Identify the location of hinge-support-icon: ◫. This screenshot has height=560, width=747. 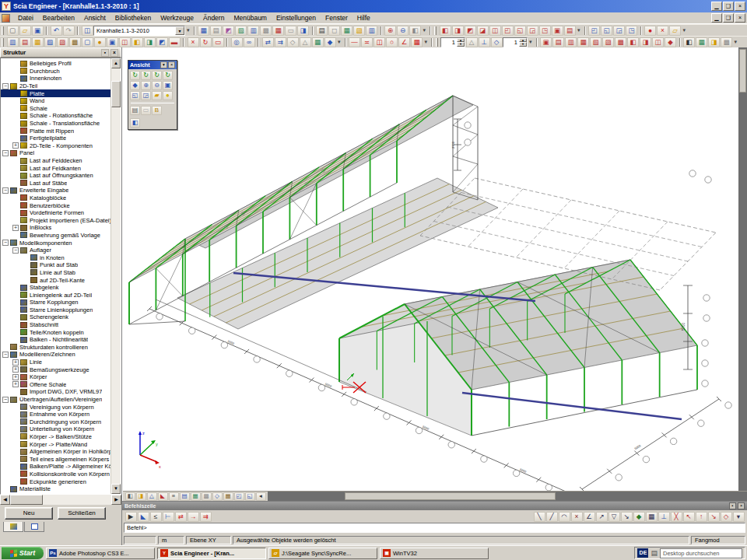
(380, 42).